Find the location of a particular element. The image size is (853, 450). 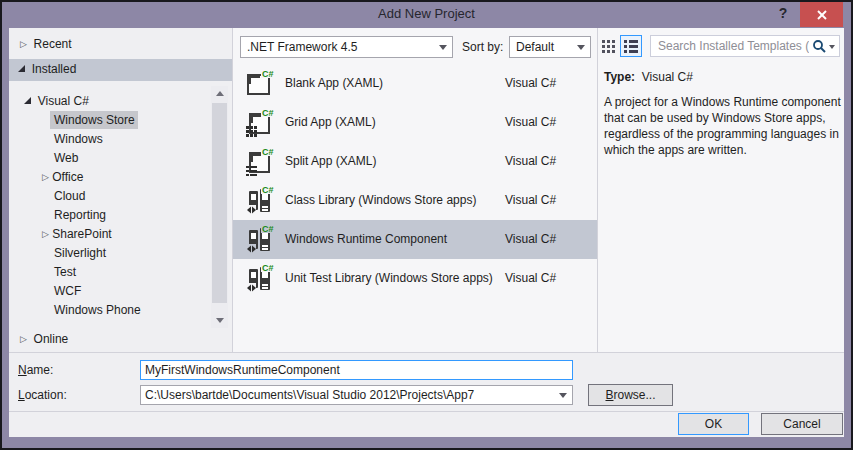

scroll-down-icon is located at coordinates (220, 320).